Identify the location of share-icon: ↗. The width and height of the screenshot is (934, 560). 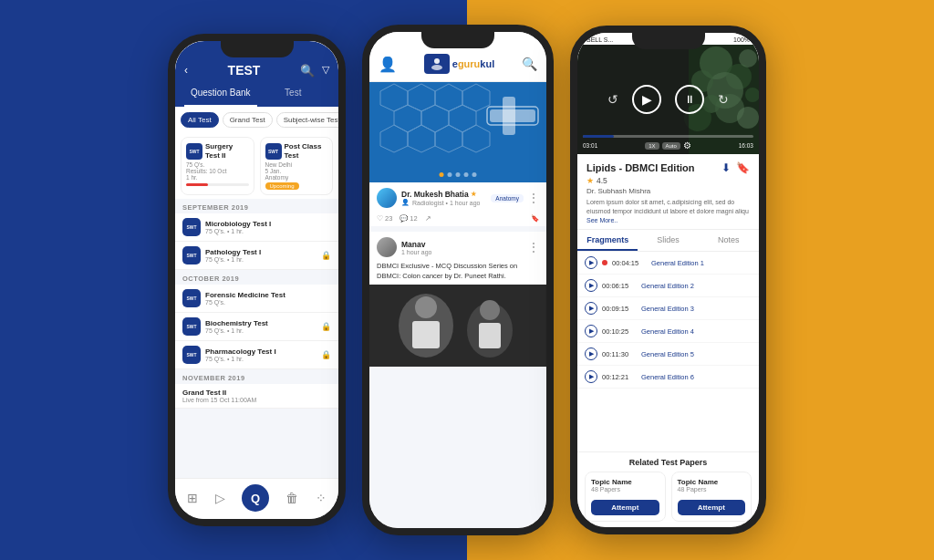
(429, 219).